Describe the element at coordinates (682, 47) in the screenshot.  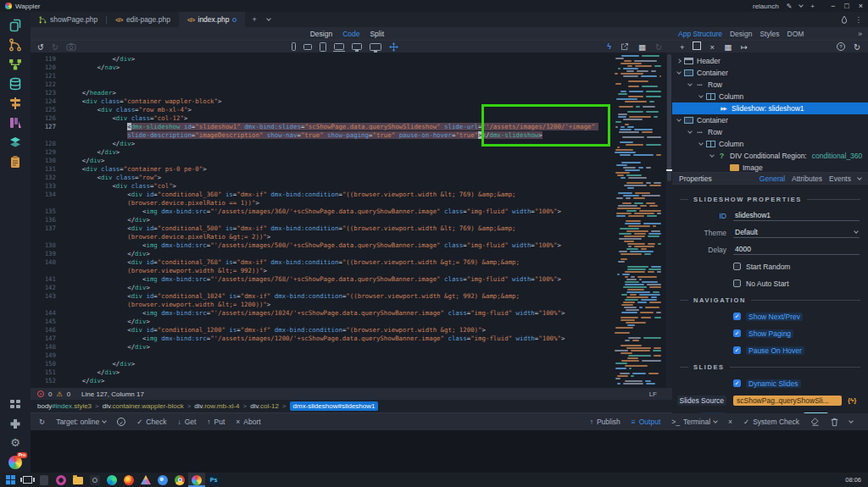
I see `add-element-button: +` at that location.